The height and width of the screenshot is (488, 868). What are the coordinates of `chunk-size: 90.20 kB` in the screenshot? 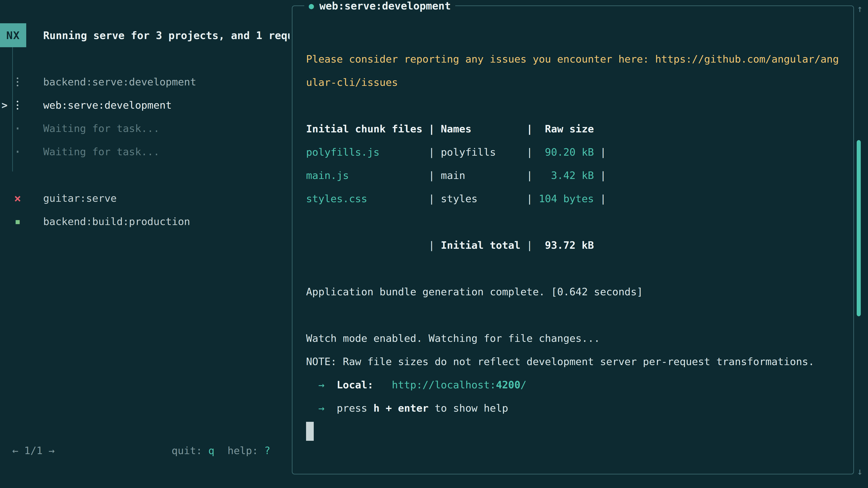 It's located at (566, 152).